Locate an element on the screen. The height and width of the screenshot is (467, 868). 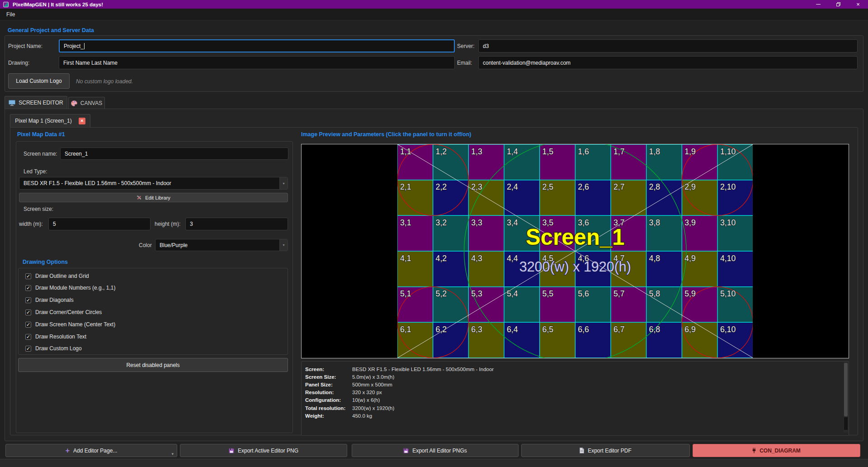
info-row: Resolution:320 x 320 px is located at coordinates (577, 393).